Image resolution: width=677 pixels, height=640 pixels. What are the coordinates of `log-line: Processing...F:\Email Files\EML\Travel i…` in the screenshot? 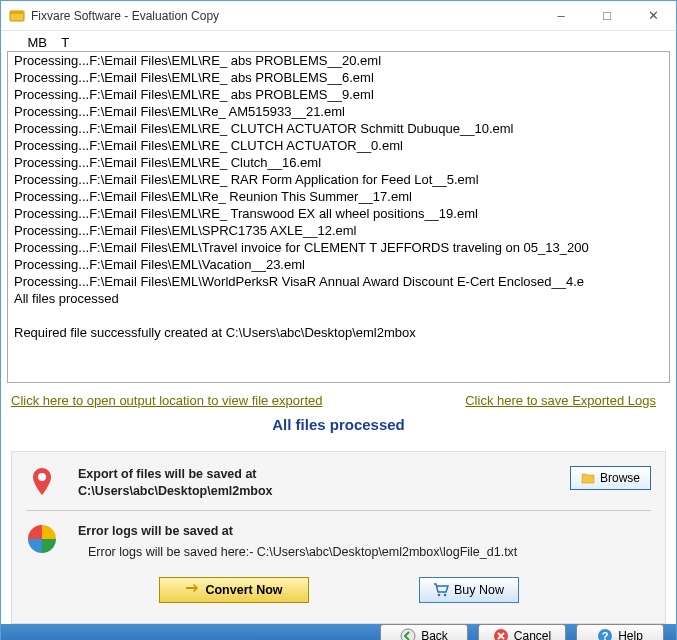 It's located at (342, 248).